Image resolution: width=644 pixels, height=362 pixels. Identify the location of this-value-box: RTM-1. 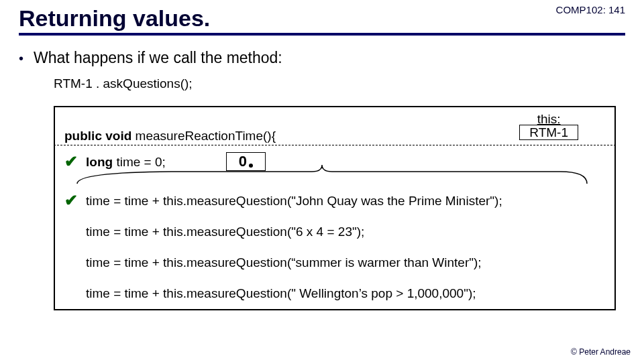
(549, 133).